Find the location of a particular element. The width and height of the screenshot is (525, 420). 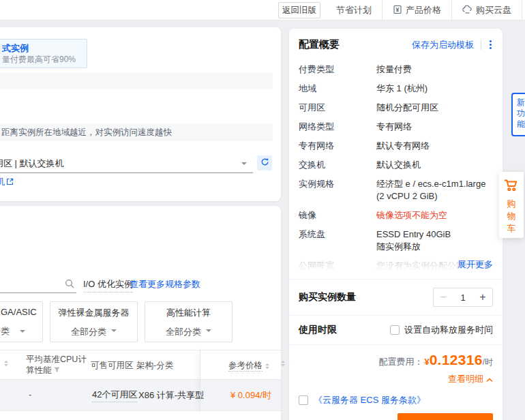

row-value: ESSD Entry 40GiB随实例释放 is located at coordinates (435, 241).